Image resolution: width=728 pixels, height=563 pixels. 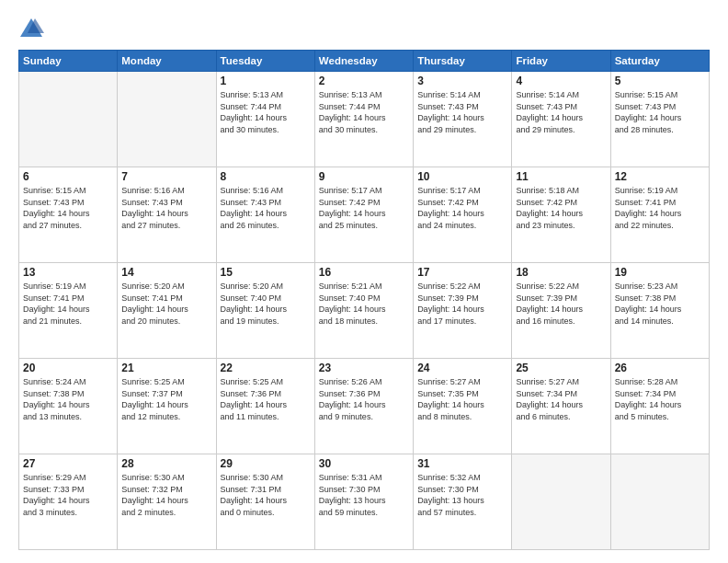 I want to click on logo, so click(x=33, y=29).